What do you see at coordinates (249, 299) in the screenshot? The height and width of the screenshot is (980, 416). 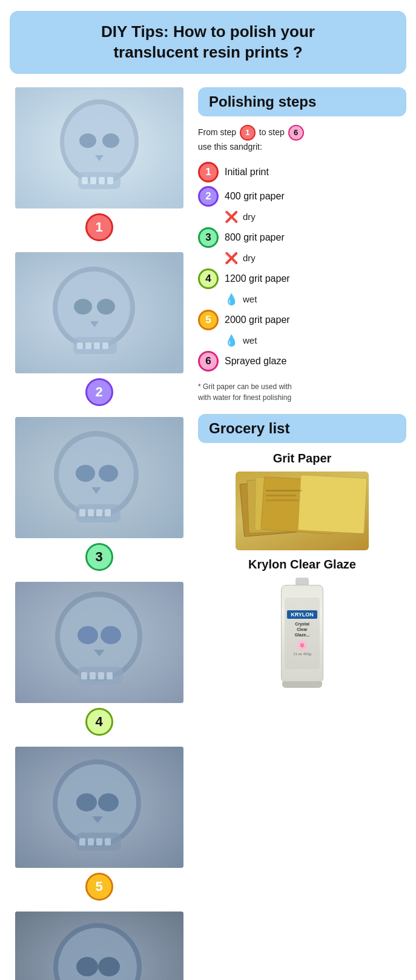 I see `step-4-method: wet` at bounding box center [249, 299].